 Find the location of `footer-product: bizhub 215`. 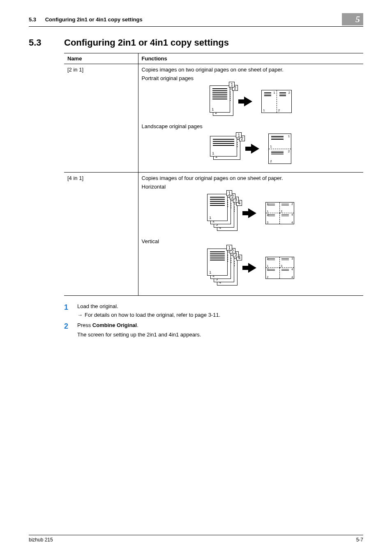

footer-product: bizhub 215 is located at coordinates (41, 540).